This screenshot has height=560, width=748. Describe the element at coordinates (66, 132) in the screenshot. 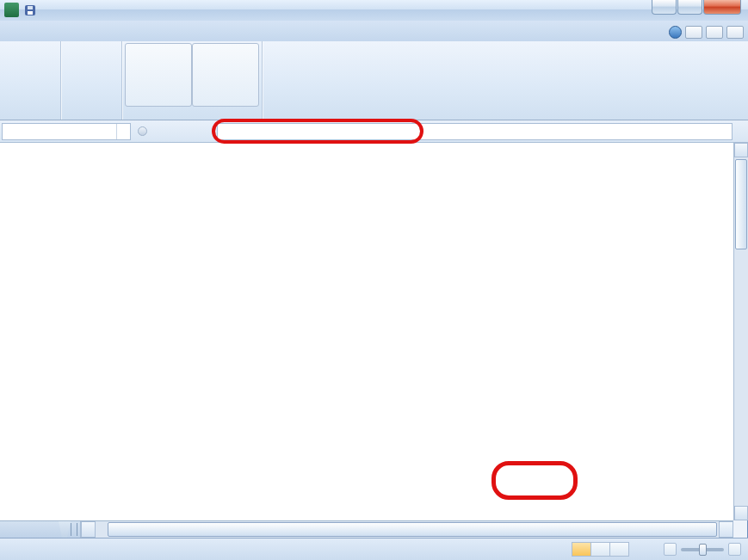

I see `name-box` at that location.